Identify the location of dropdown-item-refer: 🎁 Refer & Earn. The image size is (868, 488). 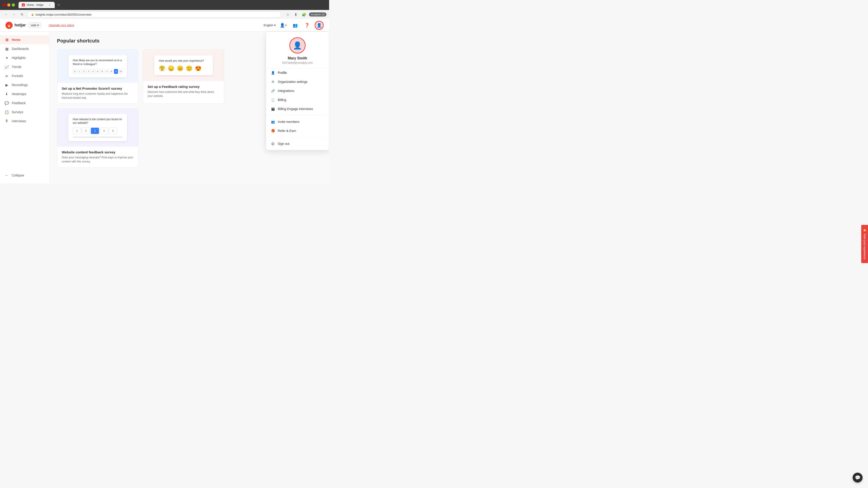
(298, 131).